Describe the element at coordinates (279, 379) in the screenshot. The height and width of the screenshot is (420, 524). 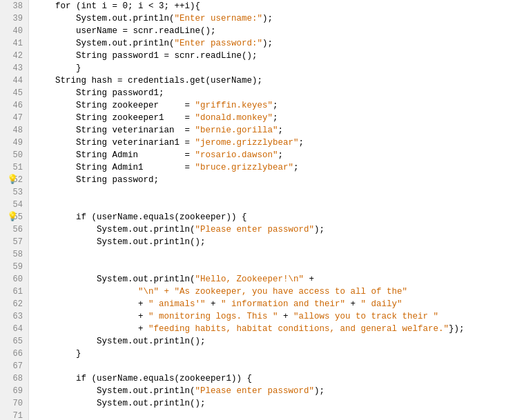
I see `code-line: if (userName.equals(zookeeper1)) {` at that location.